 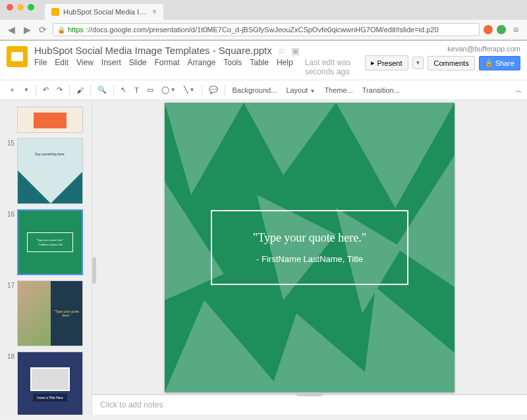 What do you see at coordinates (260, 67) in the screenshot?
I see `menu-table: Table` at bounding box center [260, 67].